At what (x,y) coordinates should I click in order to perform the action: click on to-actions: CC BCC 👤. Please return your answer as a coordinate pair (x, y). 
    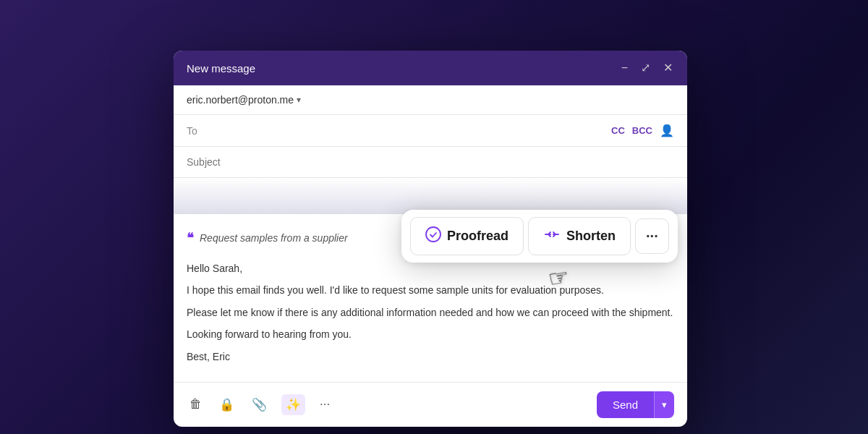
    Looking at the image, I should click on (642, 130).